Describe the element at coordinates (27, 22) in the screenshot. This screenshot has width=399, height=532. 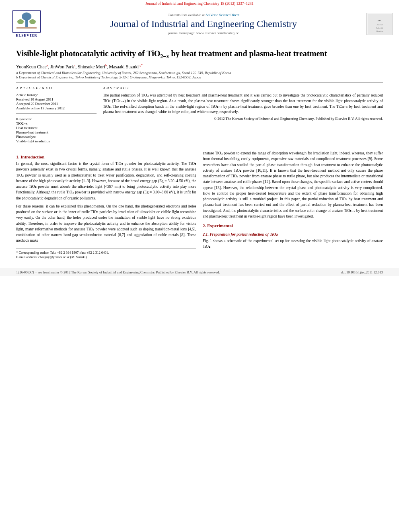
I see `elsevier-logo-box` at that location.